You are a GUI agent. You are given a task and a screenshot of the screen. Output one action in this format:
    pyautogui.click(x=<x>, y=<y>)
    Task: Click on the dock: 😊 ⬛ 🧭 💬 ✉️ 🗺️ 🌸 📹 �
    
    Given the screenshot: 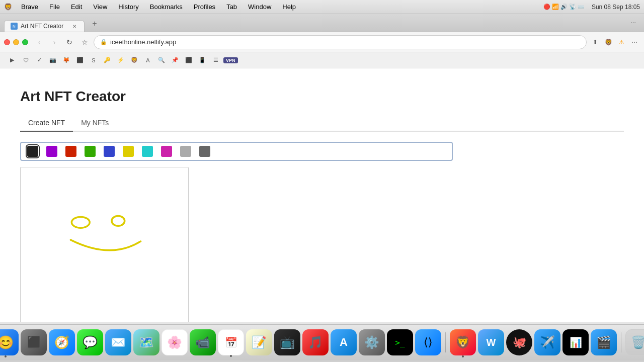 What is the action you would take?
    pyautogui.click(x=322, y=342)
    